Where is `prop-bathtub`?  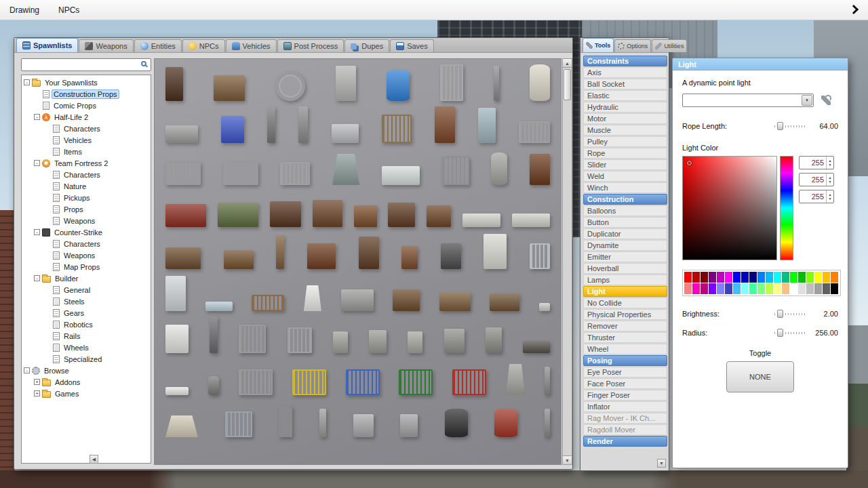 prop-bathtub is located at coordinates (401, 176).